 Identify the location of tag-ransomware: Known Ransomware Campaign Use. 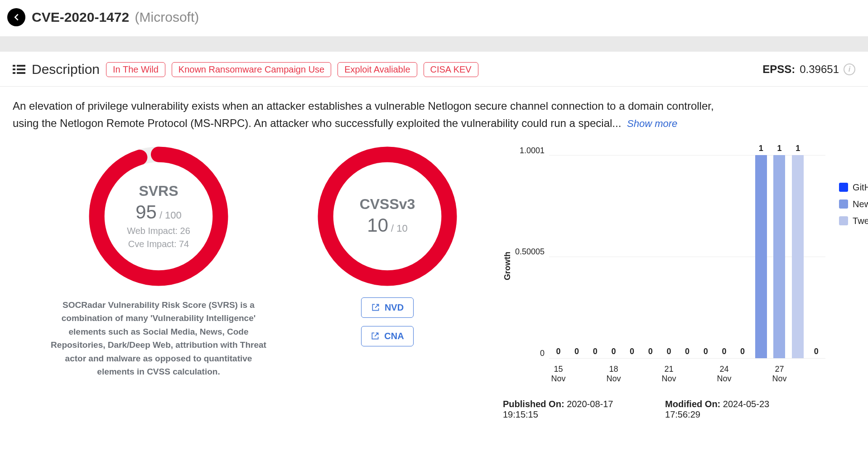
(251, 70).